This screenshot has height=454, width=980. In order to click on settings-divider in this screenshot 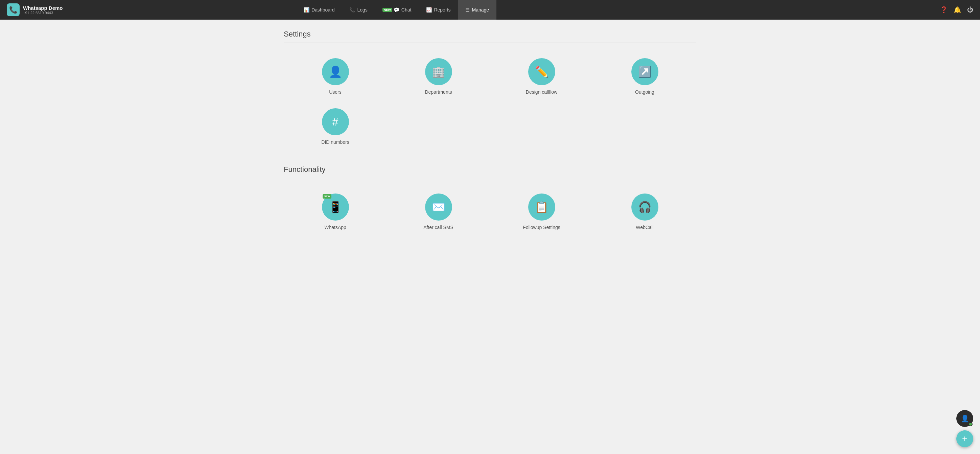, I will do `click(490, 43)`.